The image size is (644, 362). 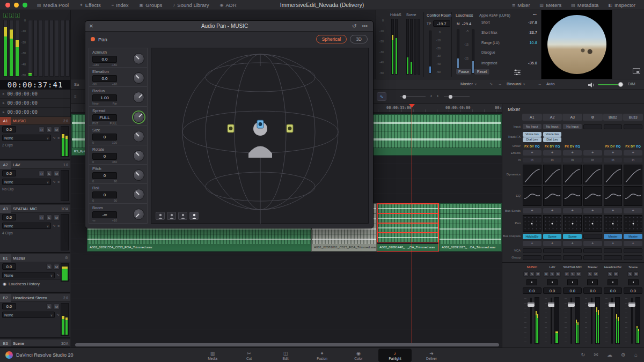 I want to click on waveform-icon: ∿, so click(x=58, y=275).